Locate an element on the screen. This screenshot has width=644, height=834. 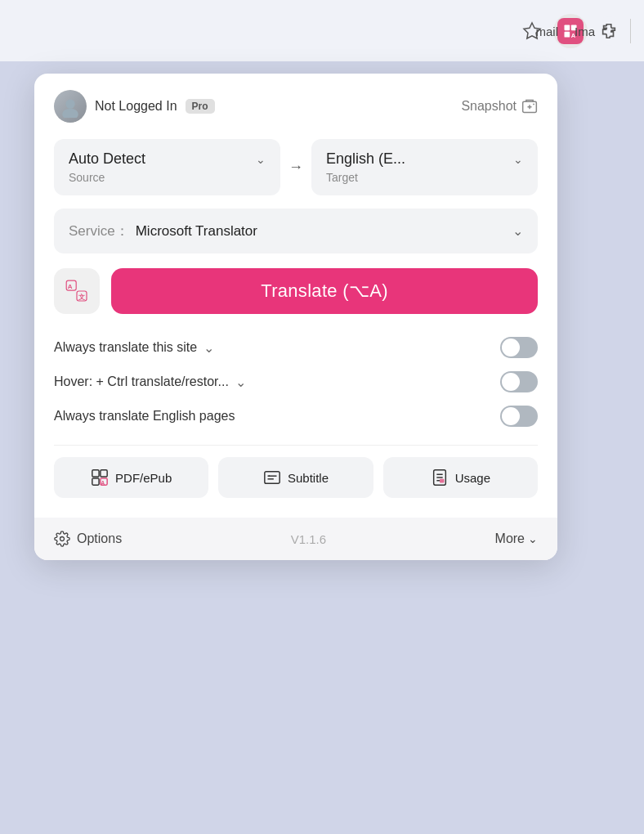
tab-mail: mail is located at coordinates (547, 31).